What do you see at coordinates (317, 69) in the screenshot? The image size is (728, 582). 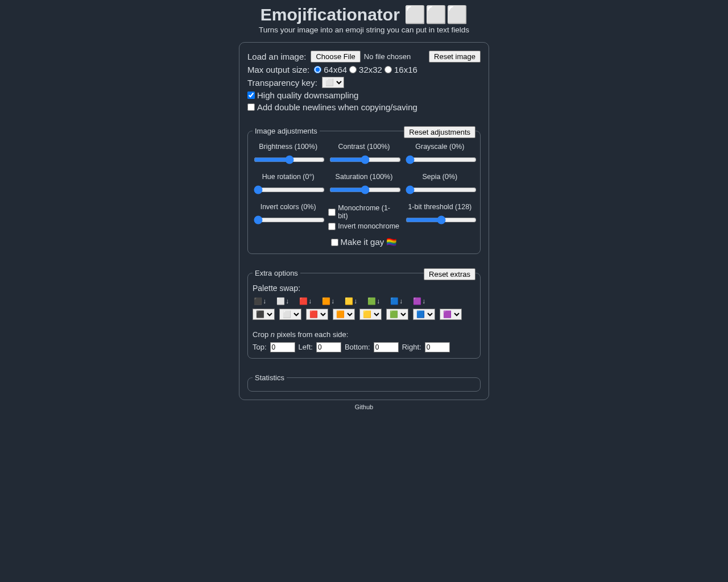 I see `size-64-input` at bounding box center [317, 69].